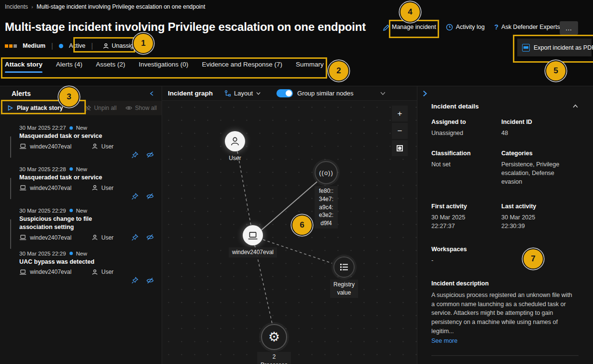 The height and width of the screenshot is (364, 593). I want to click on callout-7: 7, so click(533, 259).